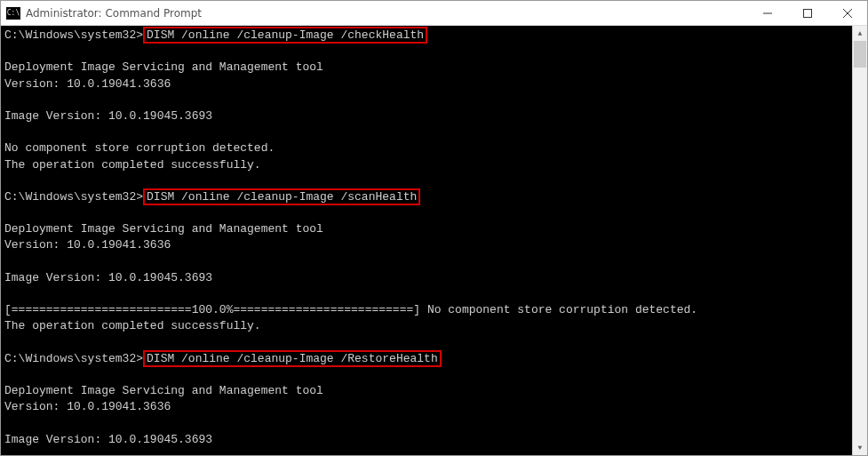  I want to click on maximize-icon, so click(808, 13).